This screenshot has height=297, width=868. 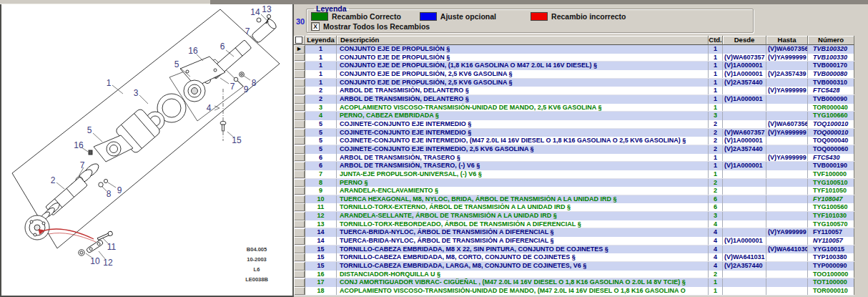 What do you see at coordinates (574, 175) in the screenshot?
I see `table-row: 7JUNTA-EJE PROPULSOR-UNIVERSAL, (-) V6 §…` at bounding box center [574, 175].